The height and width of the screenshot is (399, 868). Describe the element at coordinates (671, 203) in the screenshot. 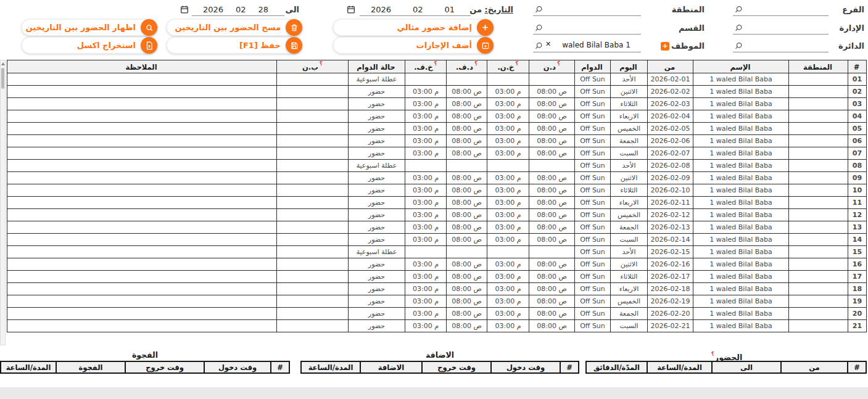

I see `cell-date: 2026-02-11` at that location.